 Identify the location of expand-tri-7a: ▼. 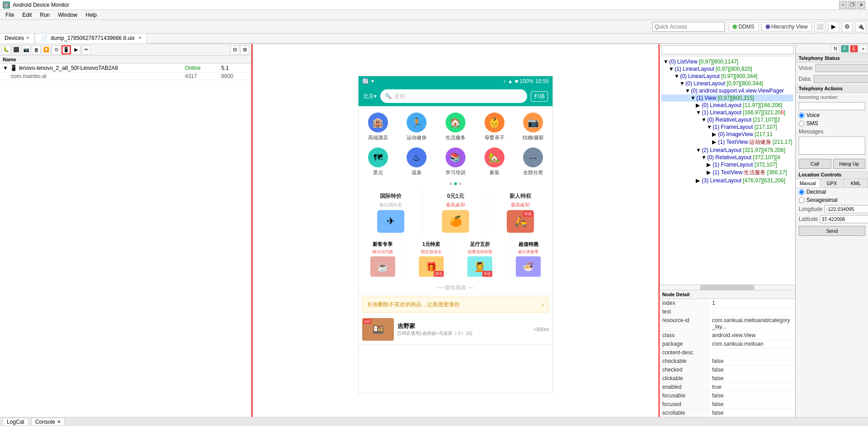
(703, 120).